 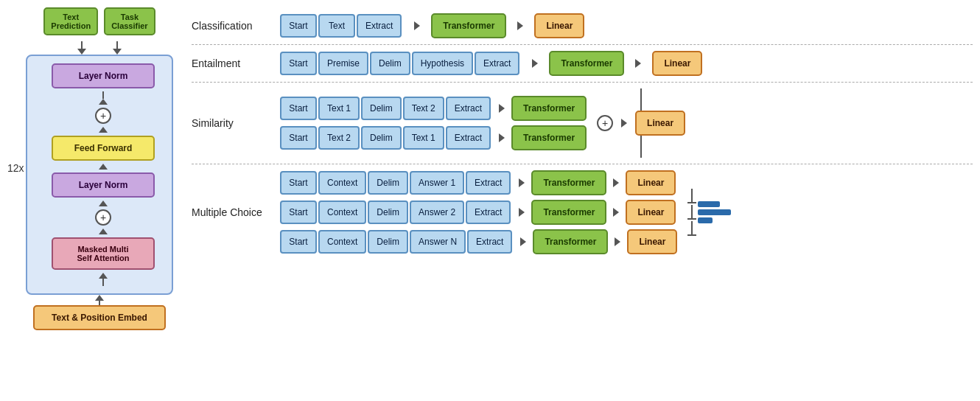 I want to click on classification-row: Classification Start Text Extract Transf…, so click(x=582, y=26).